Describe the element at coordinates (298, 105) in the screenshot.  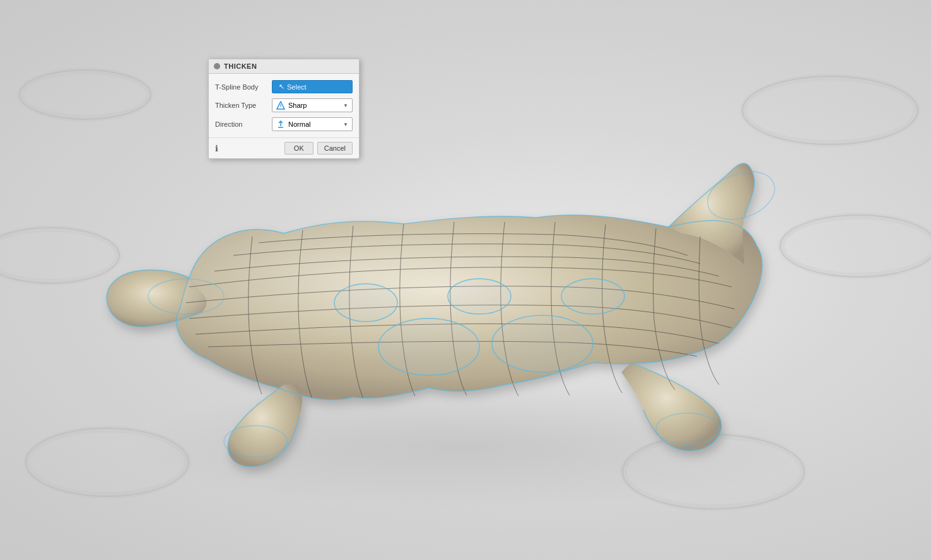
I see `thicken-type-value: Sharp` at that location.